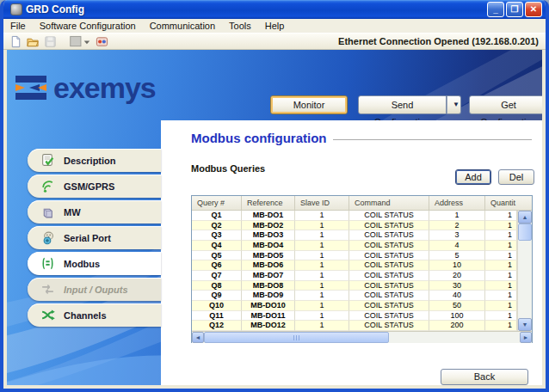 Image resolution: width=549 pixels, height=392 pixels. What do you see at coordinates (506, 105) in the screenshot?
I see `get-configuration-button: Get Configuration` at bounding box center [506, 105].